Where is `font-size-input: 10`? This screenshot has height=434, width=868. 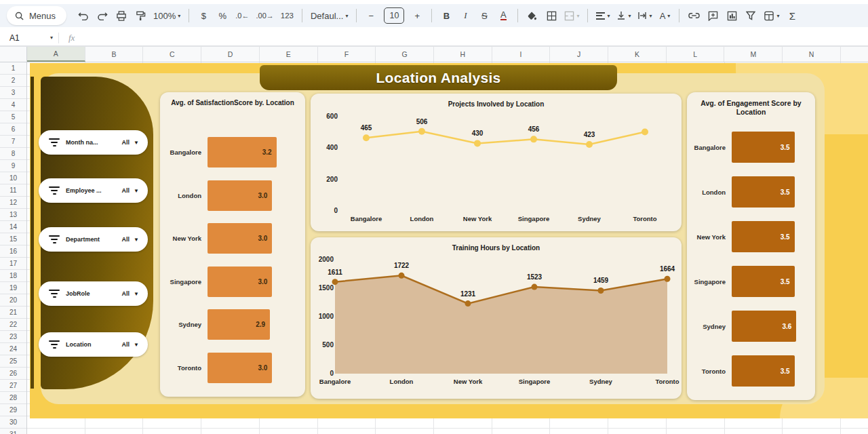
font-size-input: 10 is located at coordinates (394, 16).